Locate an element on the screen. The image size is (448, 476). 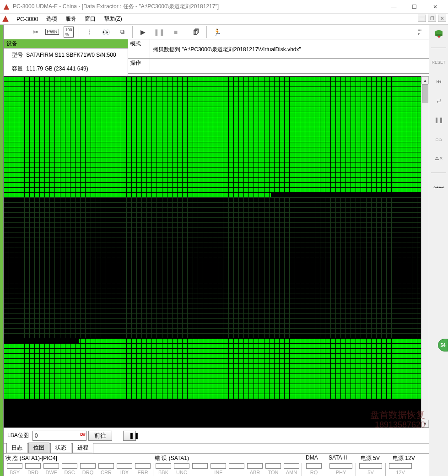
stop-icon: ■ is located at coordinates (176, 32).